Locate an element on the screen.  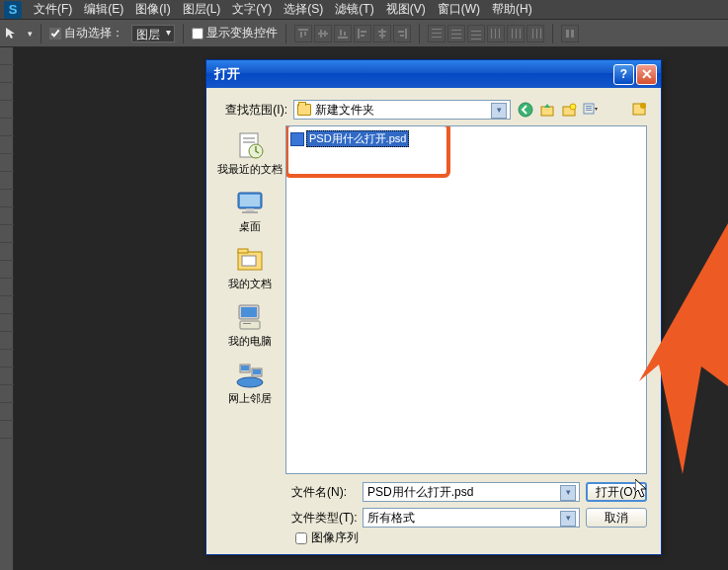
new-folder-icon is located at coordinates (569, 110).